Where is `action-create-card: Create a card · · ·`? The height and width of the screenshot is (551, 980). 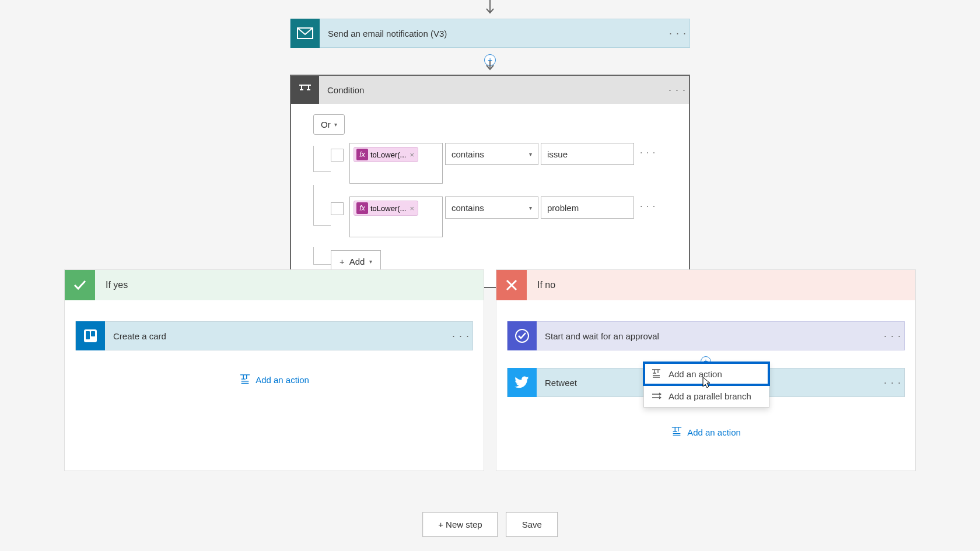
action-create-card: Create a card · · · is located at coordinates (274, 336).